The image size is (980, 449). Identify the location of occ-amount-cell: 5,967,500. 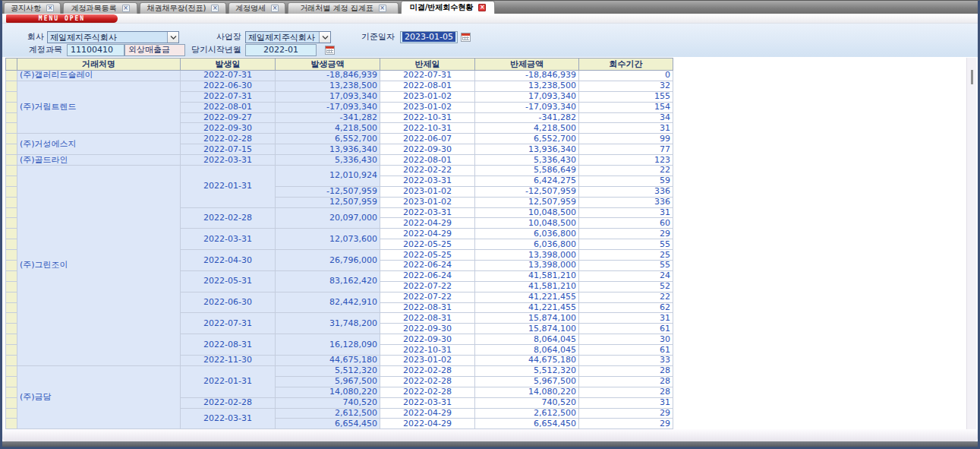
(328, 381).